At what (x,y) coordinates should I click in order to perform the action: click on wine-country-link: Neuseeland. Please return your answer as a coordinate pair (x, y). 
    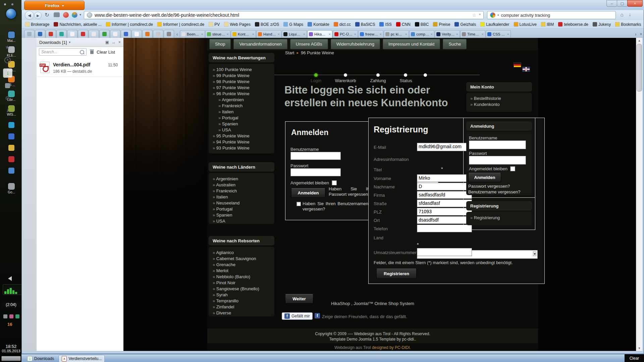
    Looking at the image, I should click on (241, 203).